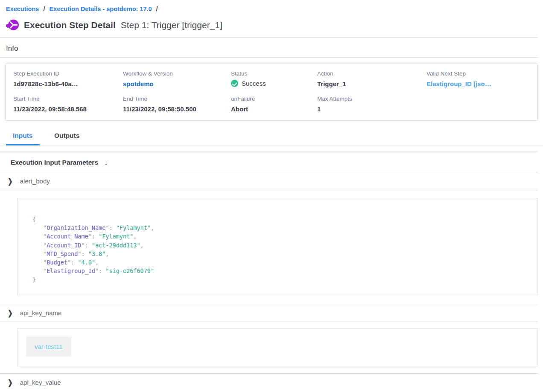 Image resolution: width=543 pixels, height=392 pixels. What do you see at coordinates (70, 25) in the screenshot?
I see `page-title: Execution Step Detail` at bounding box center [70, 25].